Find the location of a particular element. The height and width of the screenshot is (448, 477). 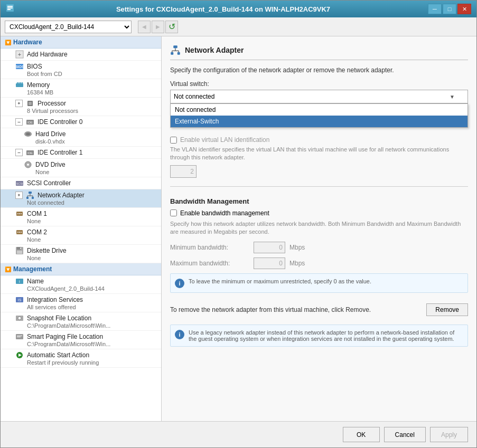

harddrive-label: Hard Drive is located at coordinates (51, 134).